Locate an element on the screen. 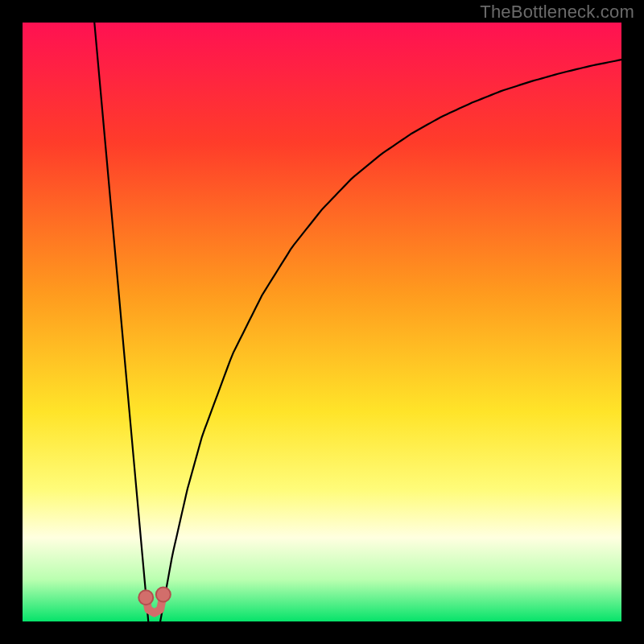  trough-marker-right is located at coordinates (163, 595).